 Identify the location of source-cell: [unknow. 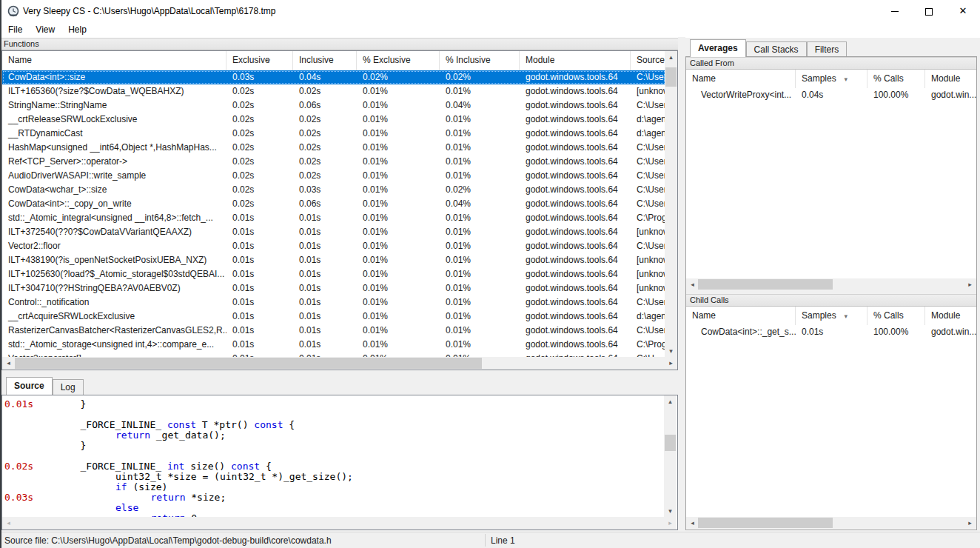
(648, 233).